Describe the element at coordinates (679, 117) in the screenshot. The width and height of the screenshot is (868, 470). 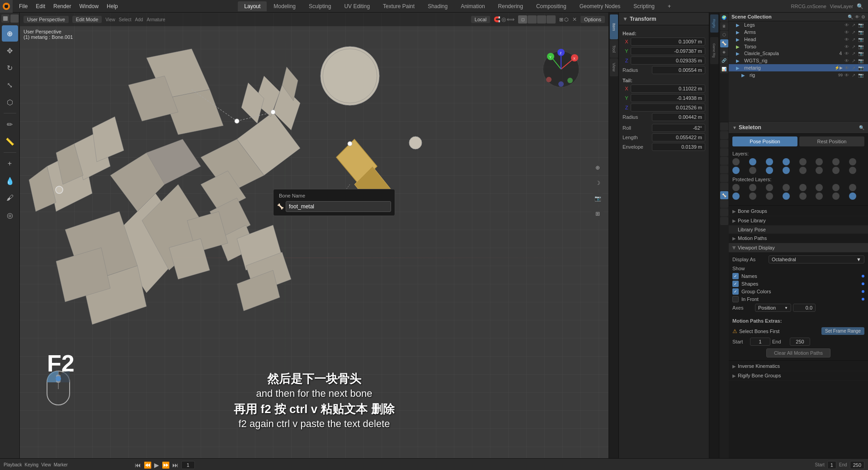
I see `tail-radius-value: 0.00442 m` at that location.